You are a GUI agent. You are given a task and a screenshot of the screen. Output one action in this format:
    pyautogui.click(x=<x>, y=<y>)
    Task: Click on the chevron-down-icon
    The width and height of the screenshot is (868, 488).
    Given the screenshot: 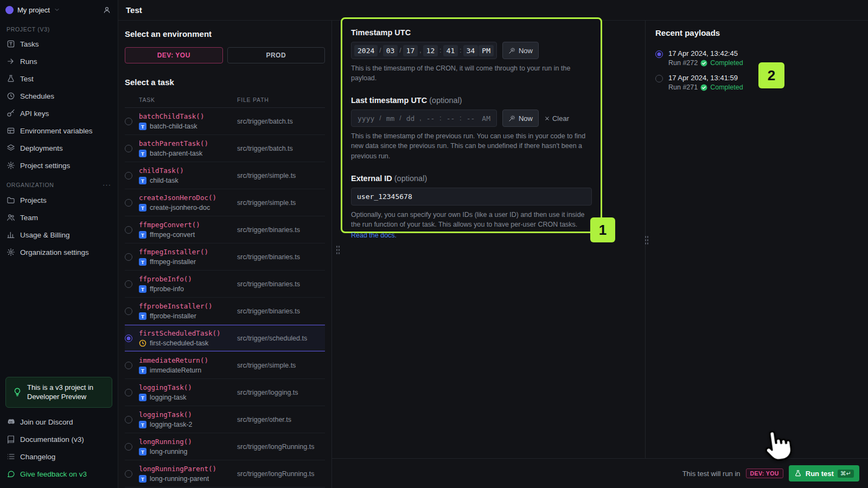 What is the action you would take?
    pyautogui.click(x=57, y=10)
    